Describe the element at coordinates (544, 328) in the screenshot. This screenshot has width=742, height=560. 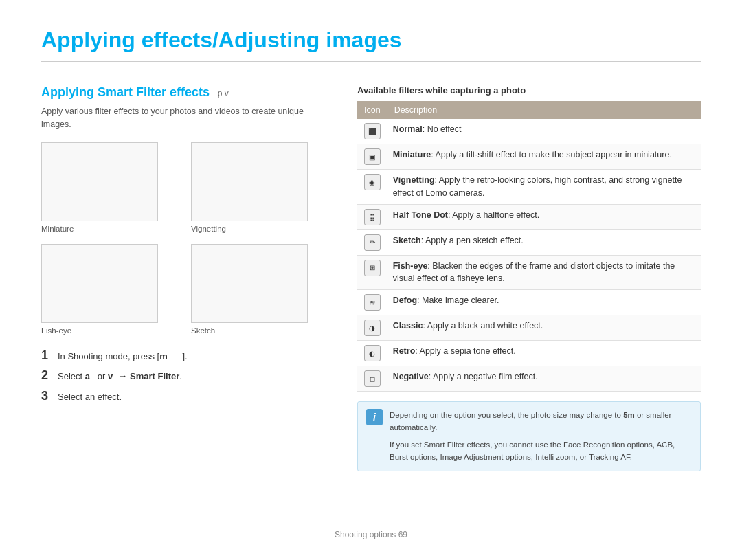
I see `desc-classic: Classic: Apply a black and white effect.` at that location.